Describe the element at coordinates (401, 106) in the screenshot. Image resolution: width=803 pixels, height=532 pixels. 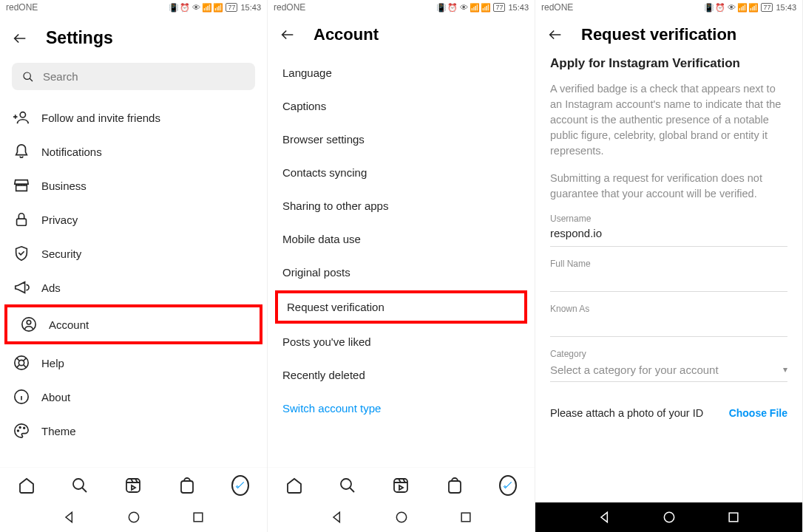
I see `account-item-captions: Captions` at that location.